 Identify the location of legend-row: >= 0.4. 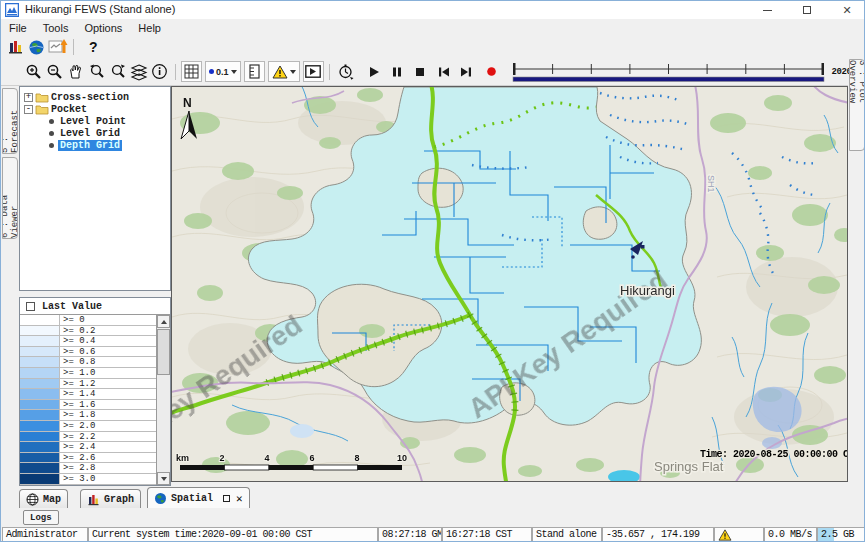
(88, 342).